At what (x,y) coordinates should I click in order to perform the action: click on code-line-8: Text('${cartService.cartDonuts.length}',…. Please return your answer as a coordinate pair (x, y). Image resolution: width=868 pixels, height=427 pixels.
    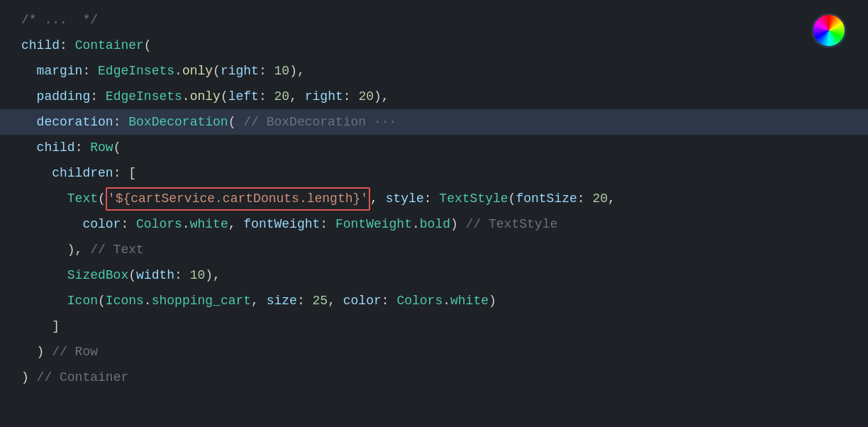
    Looking at the image, I should click on (434, 199).